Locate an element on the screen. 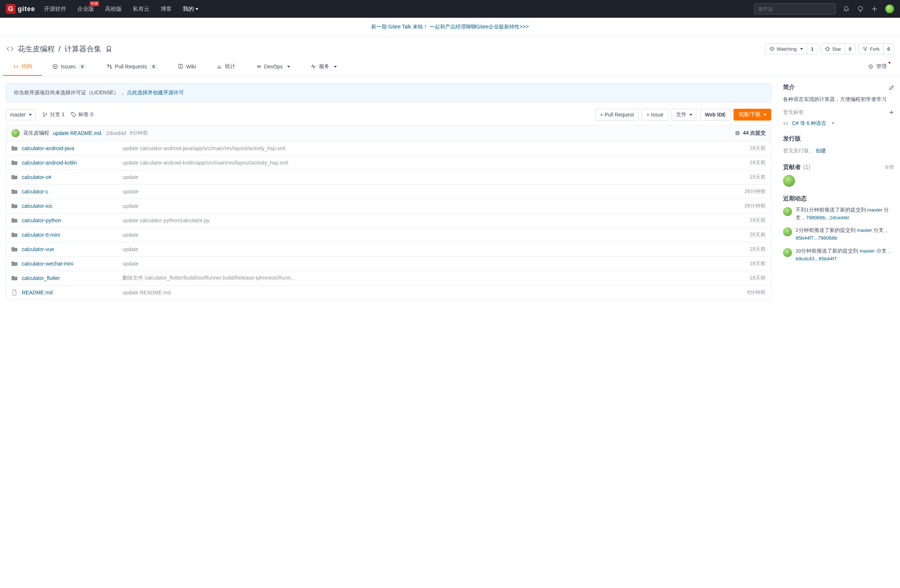 The image size is (900, 588). nav-enterprise: 企业版特惠 is located at coordinates (86, 9).